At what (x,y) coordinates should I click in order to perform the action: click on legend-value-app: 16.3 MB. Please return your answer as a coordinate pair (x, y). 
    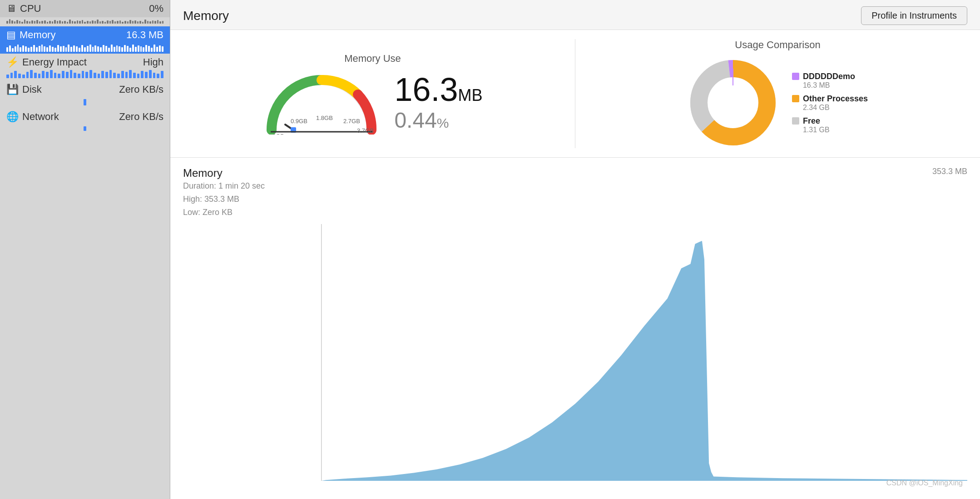
    Looking at the image, I should click on (836, 85).